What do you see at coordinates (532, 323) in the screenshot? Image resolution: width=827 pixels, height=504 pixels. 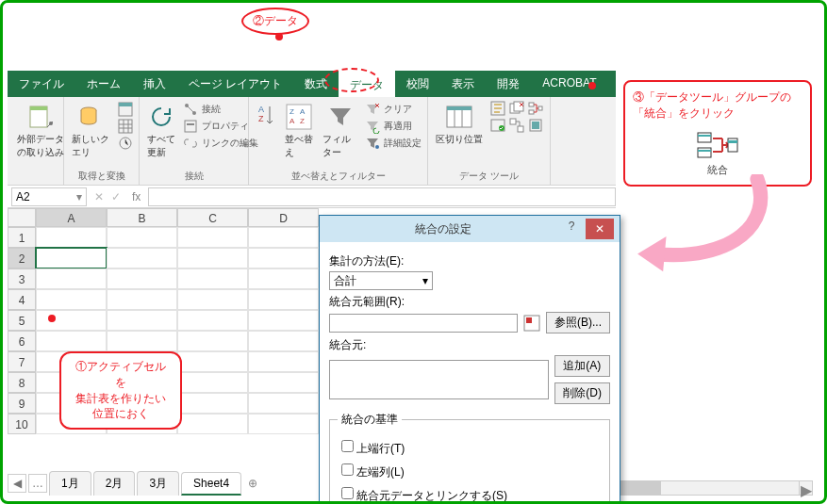 I see `range-picker-icon` at bounding box center [532, 323].